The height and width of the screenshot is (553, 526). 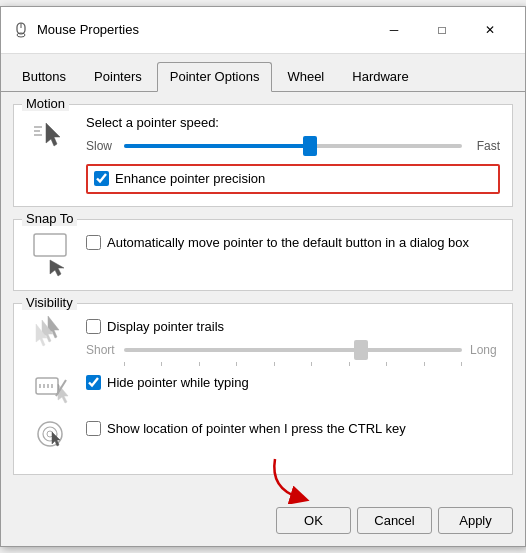 What do you see at coordinates (293, 122) in the screenshot?
I see `speed-label: Select a pointer speed:` at bounding box center [293, 122].